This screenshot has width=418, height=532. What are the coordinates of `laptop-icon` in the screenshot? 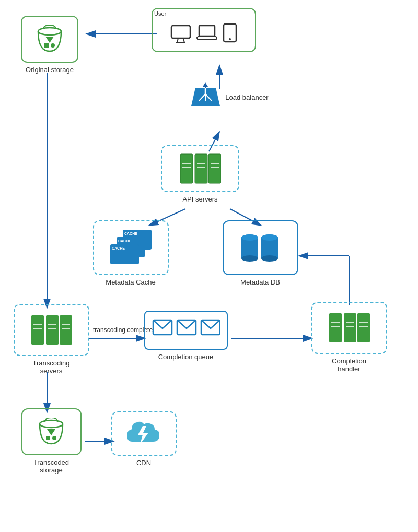 It's located at (207, 33).